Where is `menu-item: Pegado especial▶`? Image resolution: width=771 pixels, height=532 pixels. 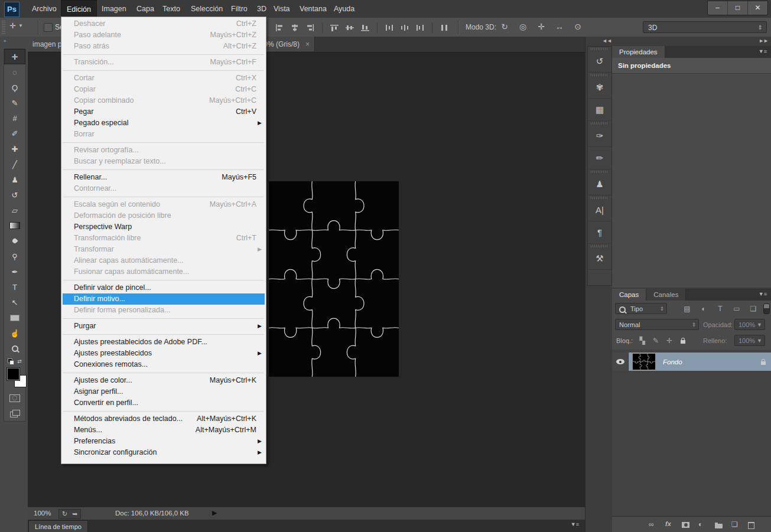 menu-item: Pegado especial▶ is located at coordinates (164, 123).